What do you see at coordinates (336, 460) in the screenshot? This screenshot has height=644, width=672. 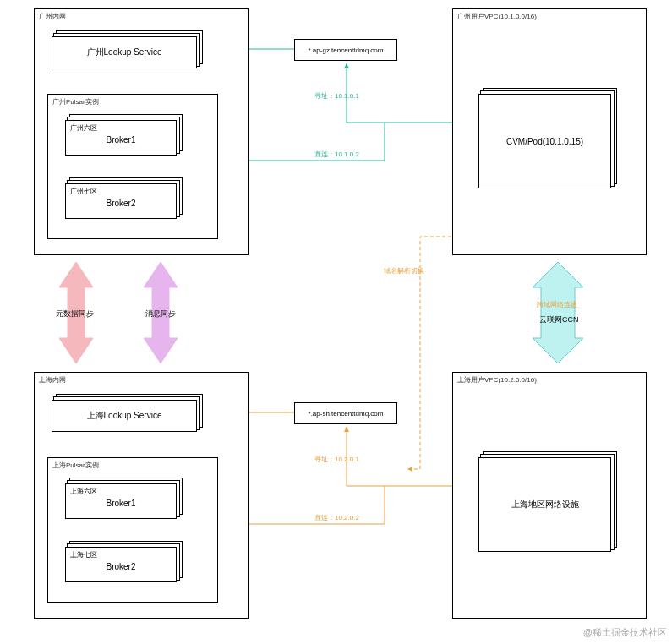 I see `sh-lookup-addr-label: 寻址：10.2.0.1` at bounding box center [336, 460].